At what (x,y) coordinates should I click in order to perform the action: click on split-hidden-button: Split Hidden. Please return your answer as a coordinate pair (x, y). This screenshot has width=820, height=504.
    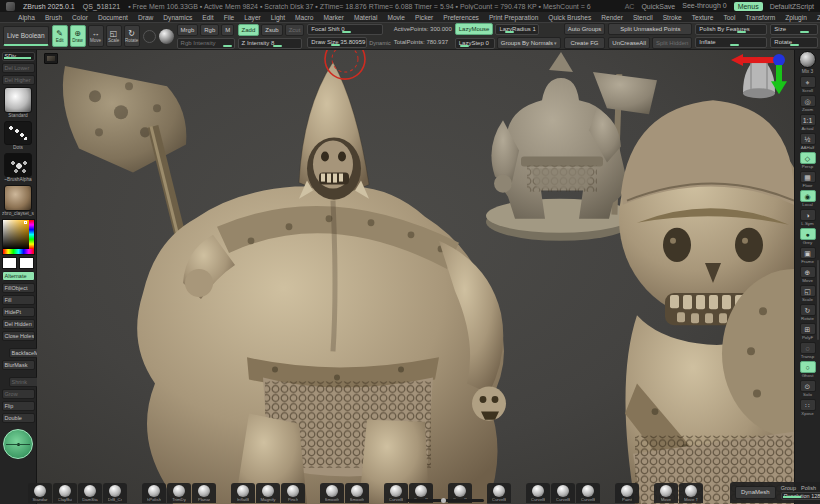
    Looking at the image, I should click on (672, 43).